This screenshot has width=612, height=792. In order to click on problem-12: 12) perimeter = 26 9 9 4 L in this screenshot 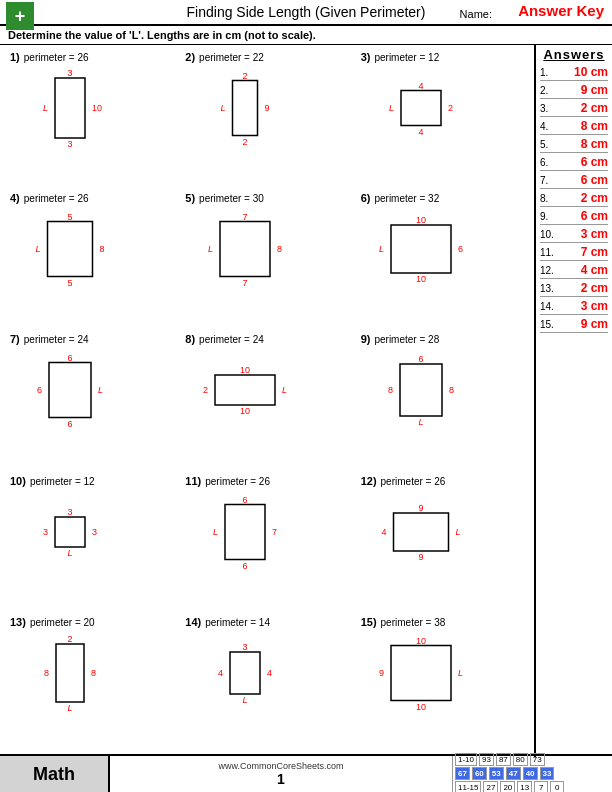, I will do `click(442, 533)`.